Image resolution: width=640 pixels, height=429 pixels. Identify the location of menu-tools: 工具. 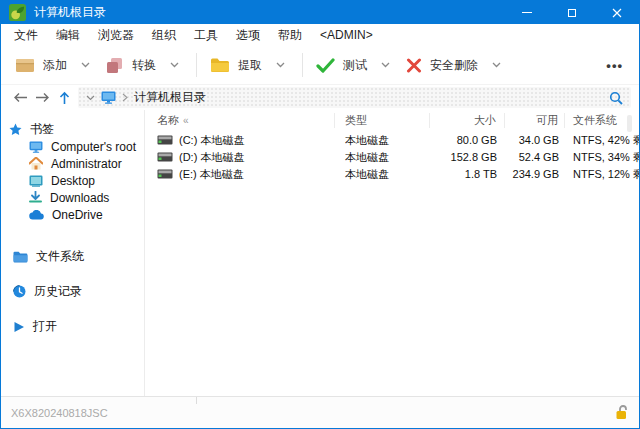
(206, 35).